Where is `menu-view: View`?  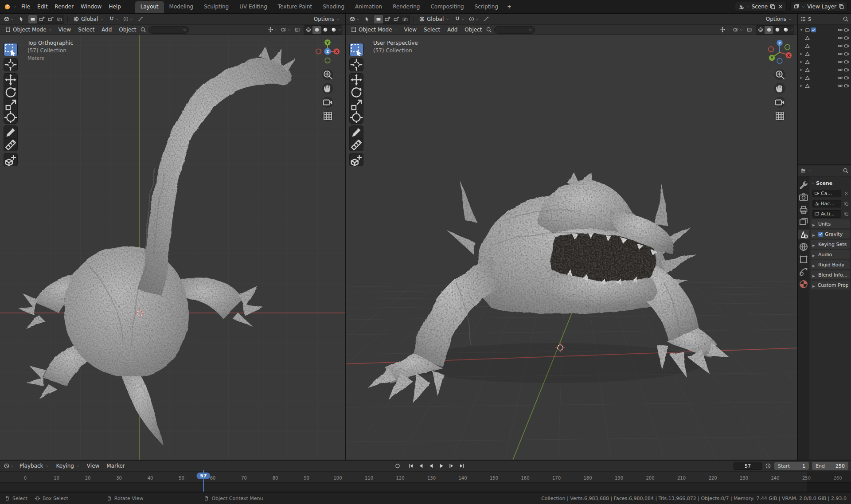
menu-view: View is located at coordinates (65, 30).